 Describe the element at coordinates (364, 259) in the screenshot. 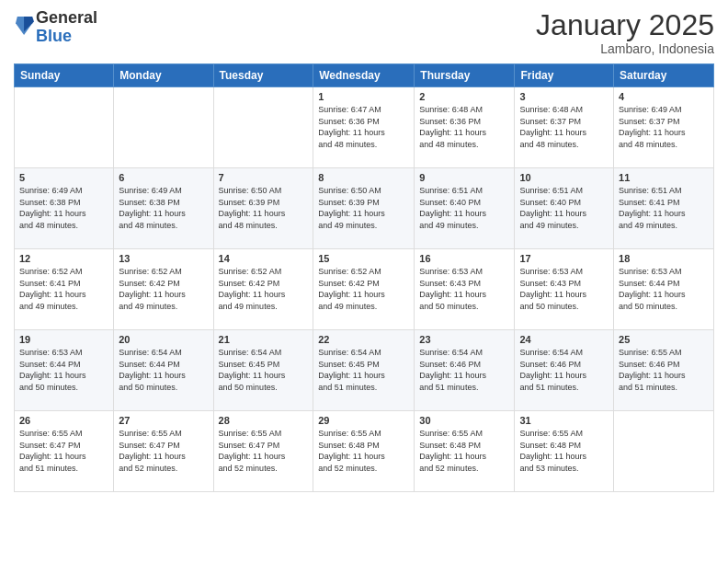

I see `day-number: 15` at that location.